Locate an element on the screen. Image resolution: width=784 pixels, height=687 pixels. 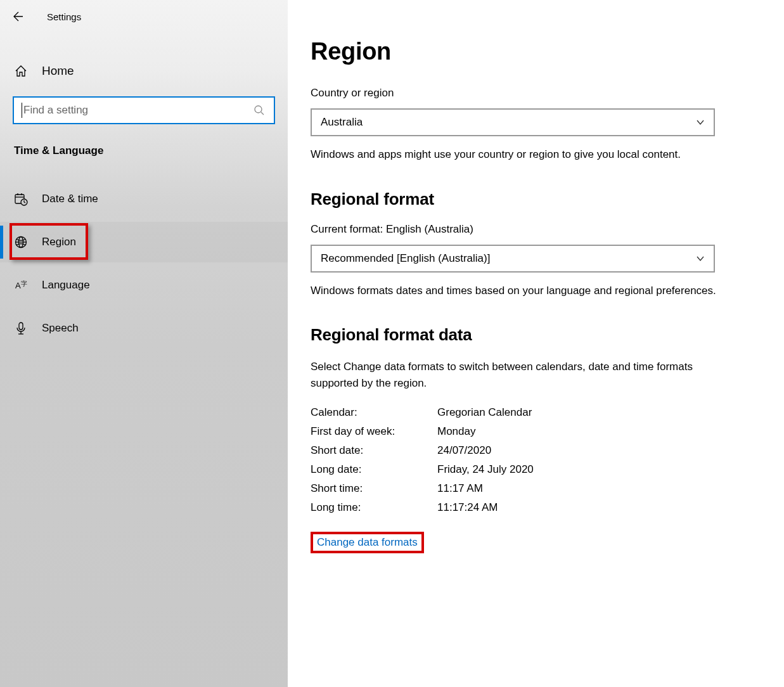
regional-format-heading: Regional format is located at coordinates (534, 199).